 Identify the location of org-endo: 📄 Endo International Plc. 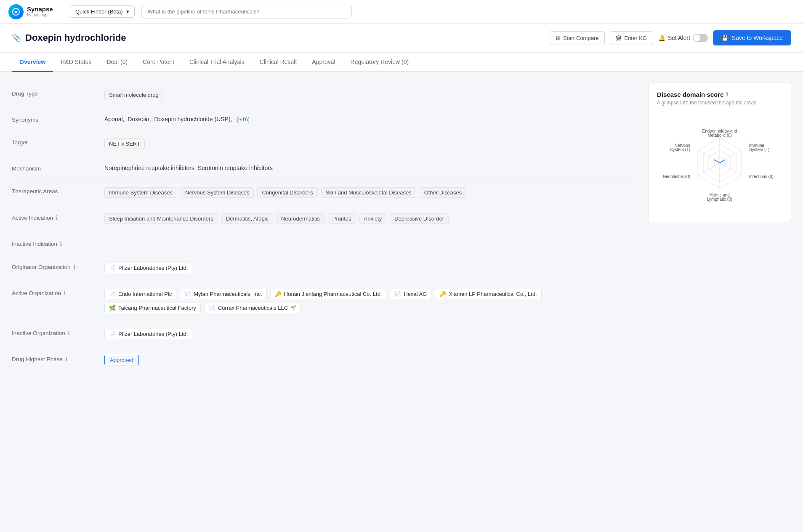
(141, 294).